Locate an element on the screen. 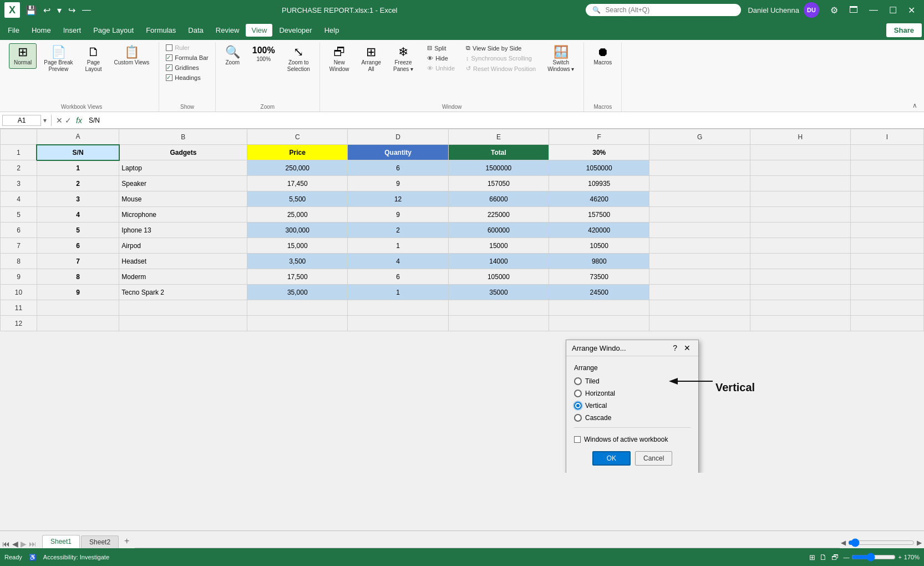  table-cell: 3,500 is located at coordinates (297, 261).